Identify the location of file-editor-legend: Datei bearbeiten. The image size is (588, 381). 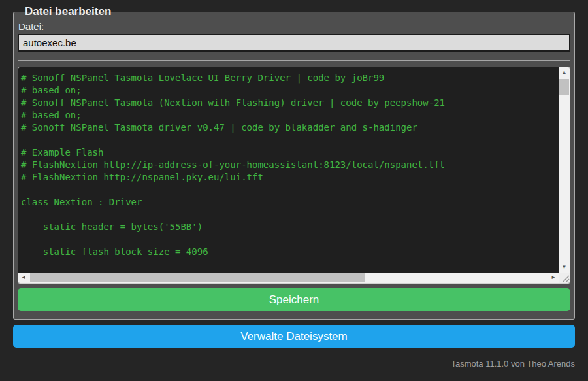
(68, 12).